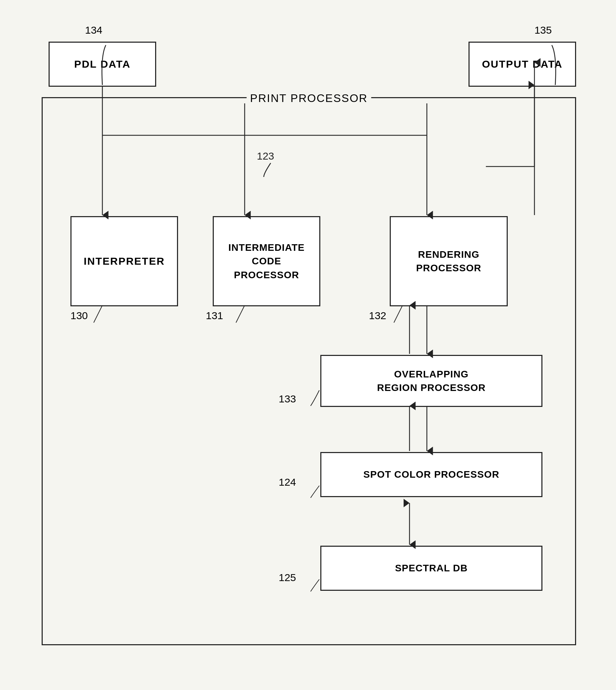 Image resolution: width=616 pixels, height=690 pixels. What do you see at coordinates (287, 578) in the screenshot?
I see `ref-125: 125` at bounding box center [287, 578].